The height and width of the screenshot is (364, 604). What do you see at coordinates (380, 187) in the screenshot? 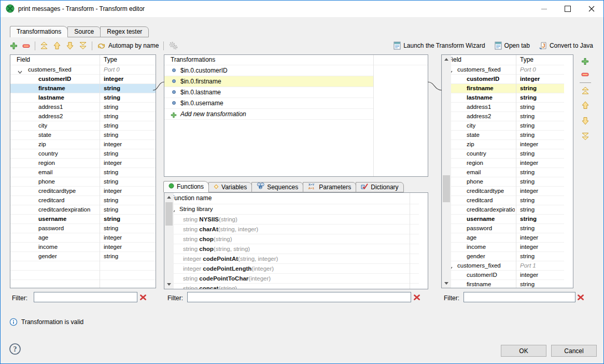
I see `tab-dictionary: Dictionary` at bounding box center [380, 187].